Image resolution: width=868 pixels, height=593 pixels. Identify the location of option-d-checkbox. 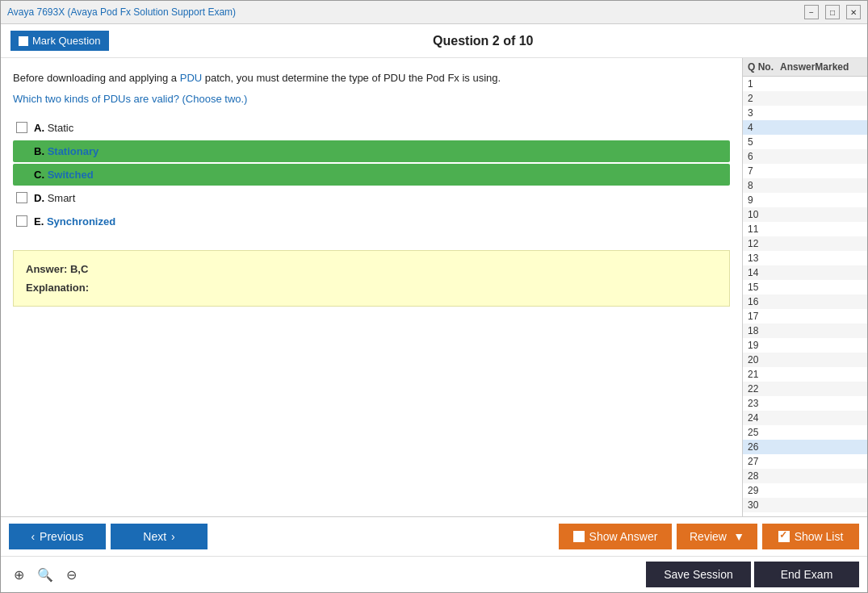
(22, 198).